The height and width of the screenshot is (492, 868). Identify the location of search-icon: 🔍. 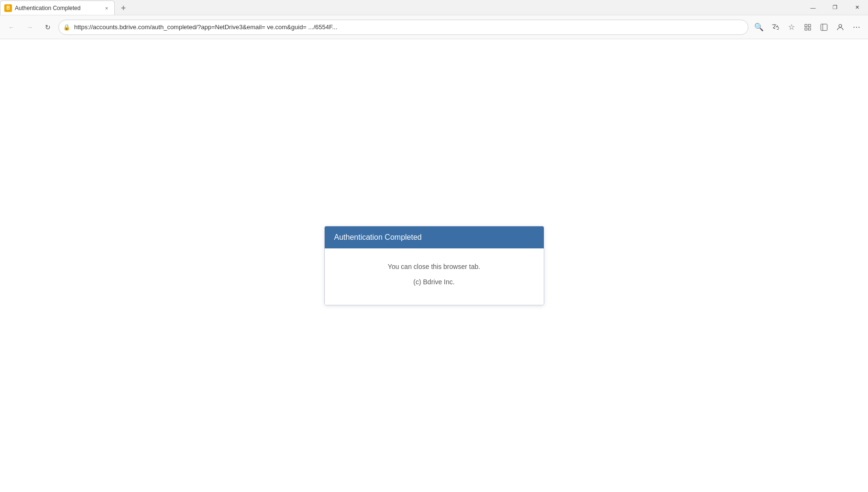
(759, 27).